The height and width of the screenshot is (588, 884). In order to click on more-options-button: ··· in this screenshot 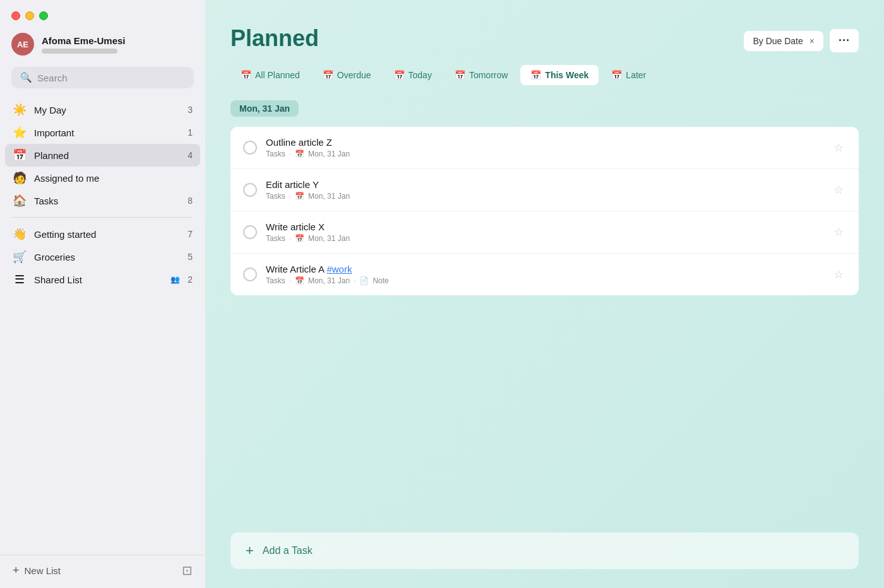, I will do `click(844, 40)`.